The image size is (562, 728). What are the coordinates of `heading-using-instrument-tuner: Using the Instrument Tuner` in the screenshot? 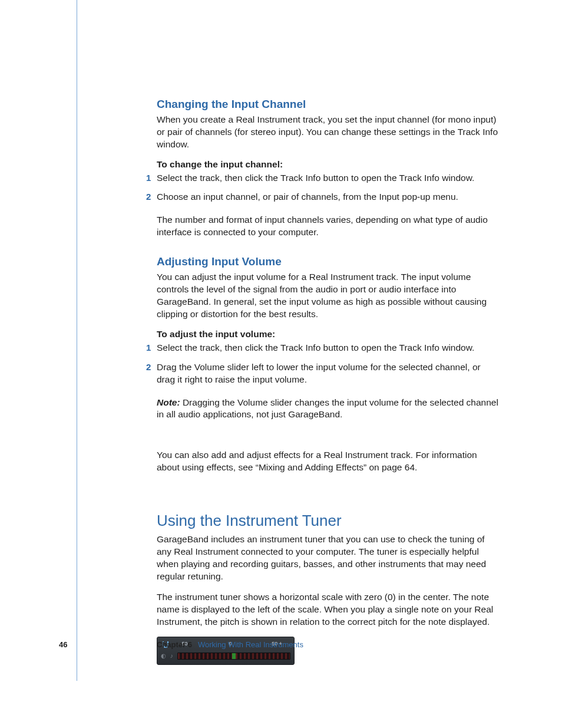 It's located at (328, 521).